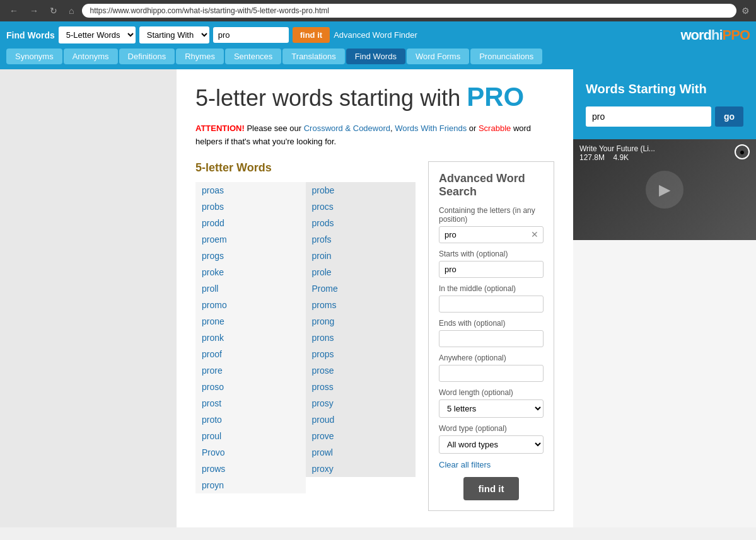 The width and height of the screenshot is (756, 540). What do you see at coordinates (251, 223) in the screenshot?
I see `word-item: prodd` at bounding box center [251, 223].